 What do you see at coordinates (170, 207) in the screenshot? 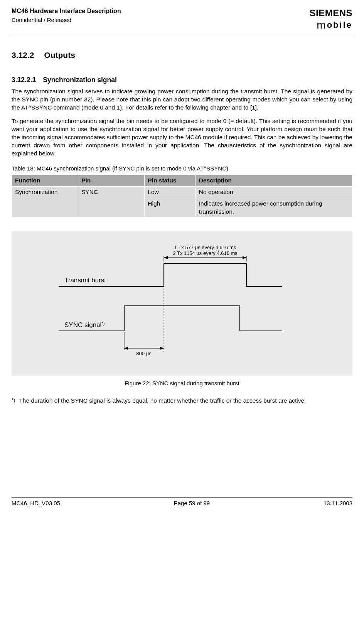
I see `td-status-high: High` at bounding box center [170, 207].